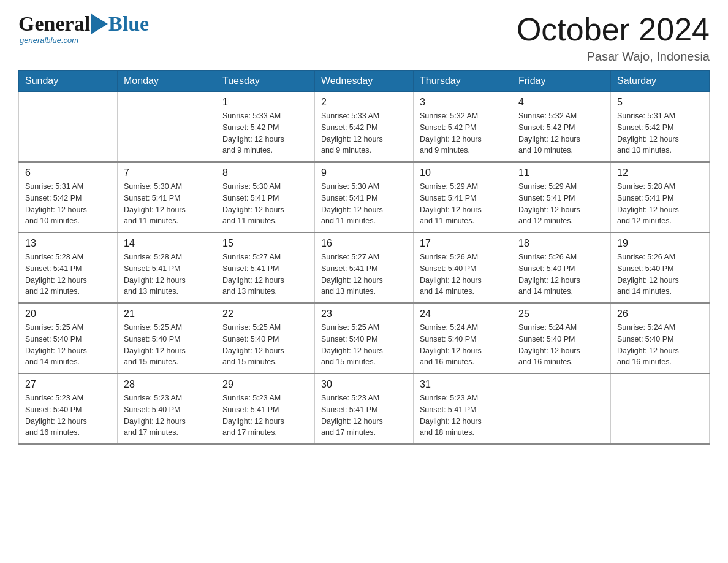  I want to click on weekday-header-sunday: Sunday, so click(69, 81).